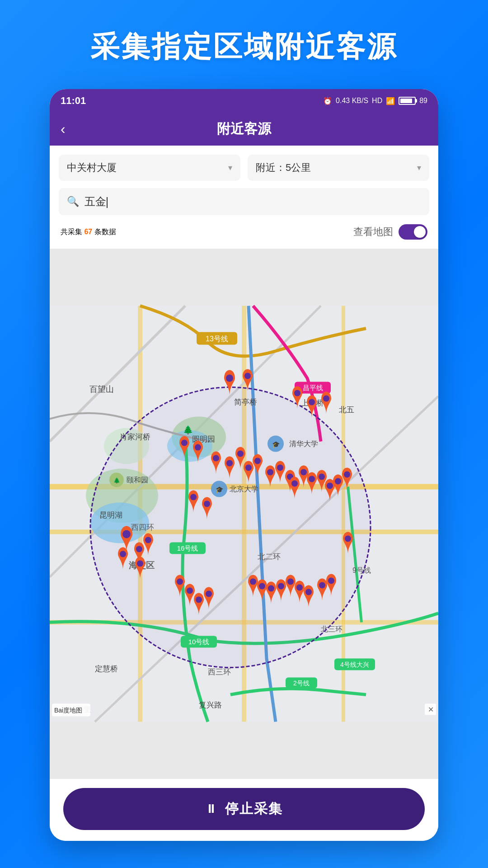 The height and width of the screenshot is (868, 488). I want to click on chevron-down-icon: ▾, so click(230, 168).